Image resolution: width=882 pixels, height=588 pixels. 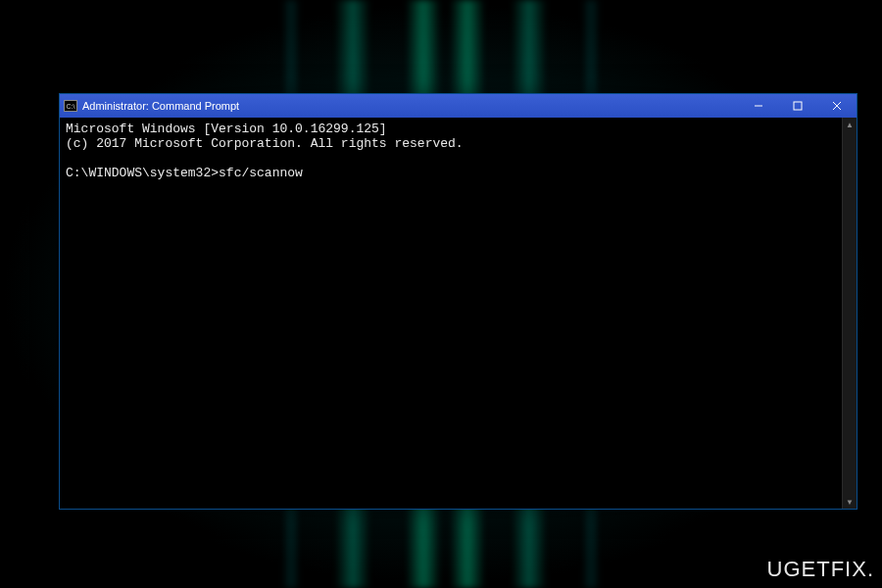 What do you see at coordinates (142, 172) in the screenshot?
I see `prompt-text: C:\WINDOWS\system32>` at bounding box center [142, 172].